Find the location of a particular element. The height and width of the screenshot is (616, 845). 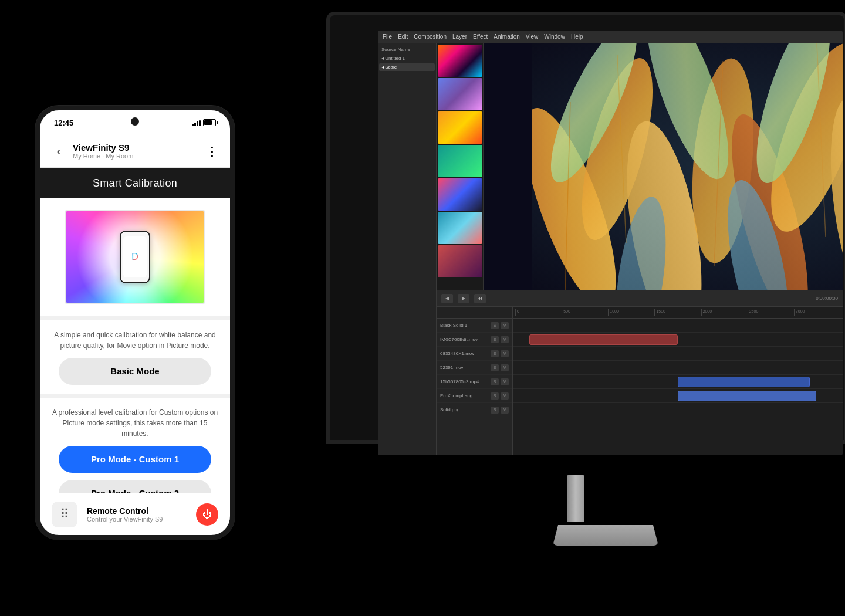

track-controls-3: S V is located at coordinates (500, 368).